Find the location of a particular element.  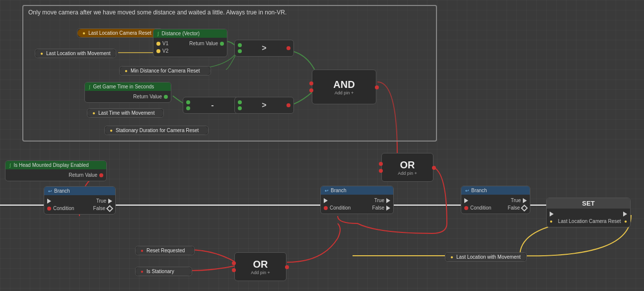

node-last-location-movement-2: ● Last Location with Movement is located at coordinates (486, 257).